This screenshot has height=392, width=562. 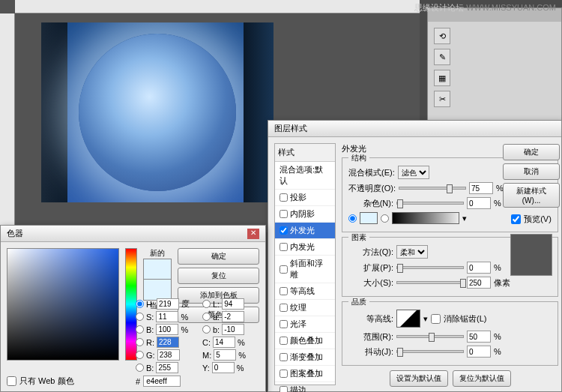 I want to click on bl-radio, so click(x=139, y=367).